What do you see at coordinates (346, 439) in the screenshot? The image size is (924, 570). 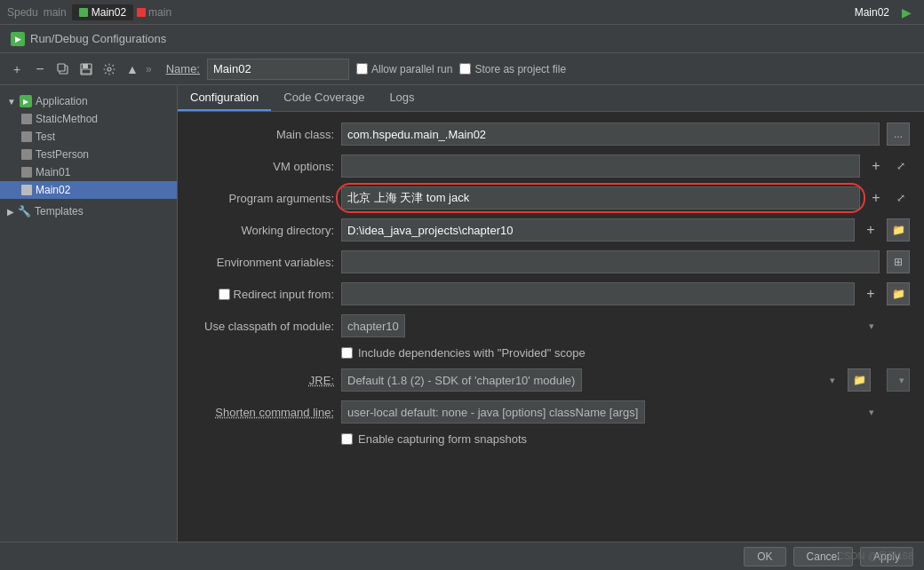 I see `enable-snapshots-checkbox` at bounding box center [346, 439].